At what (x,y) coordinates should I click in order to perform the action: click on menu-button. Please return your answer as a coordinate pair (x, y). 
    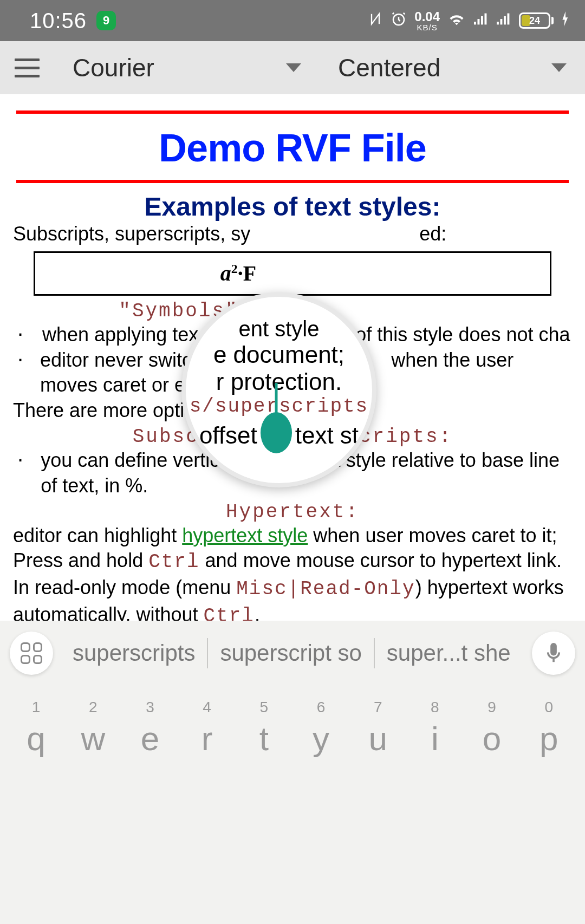
    Looking at the image, I should click on (27, 68).